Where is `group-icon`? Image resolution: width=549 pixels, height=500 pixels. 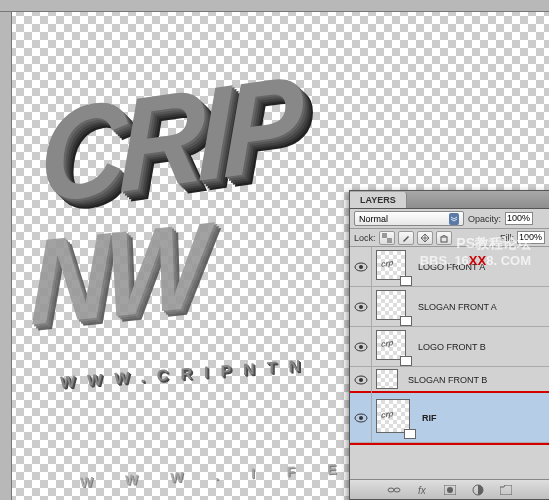
group-icon is located at coordinates (506, 490).